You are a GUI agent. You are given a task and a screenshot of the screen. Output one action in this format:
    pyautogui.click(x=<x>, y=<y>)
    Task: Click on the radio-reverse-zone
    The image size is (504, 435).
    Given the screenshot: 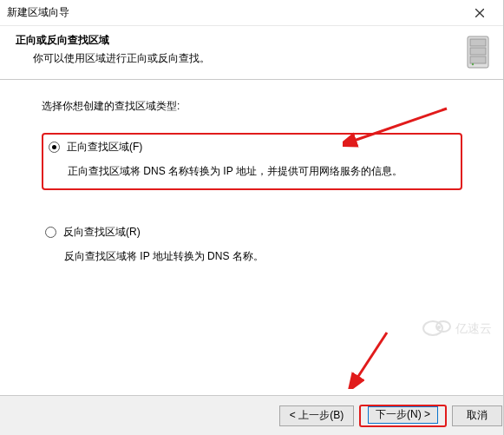 What is the action you would take?
    pyautogui.click(x=50, y=233)
    